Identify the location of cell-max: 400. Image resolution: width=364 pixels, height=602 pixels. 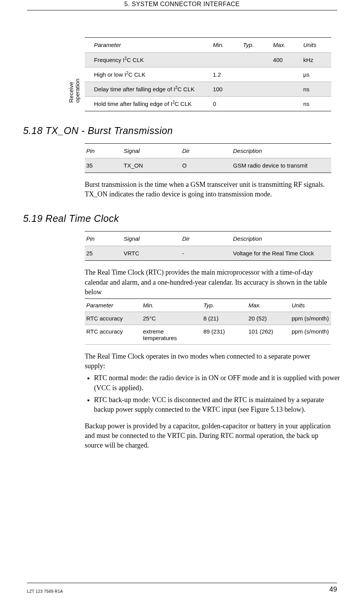
(286, 60).